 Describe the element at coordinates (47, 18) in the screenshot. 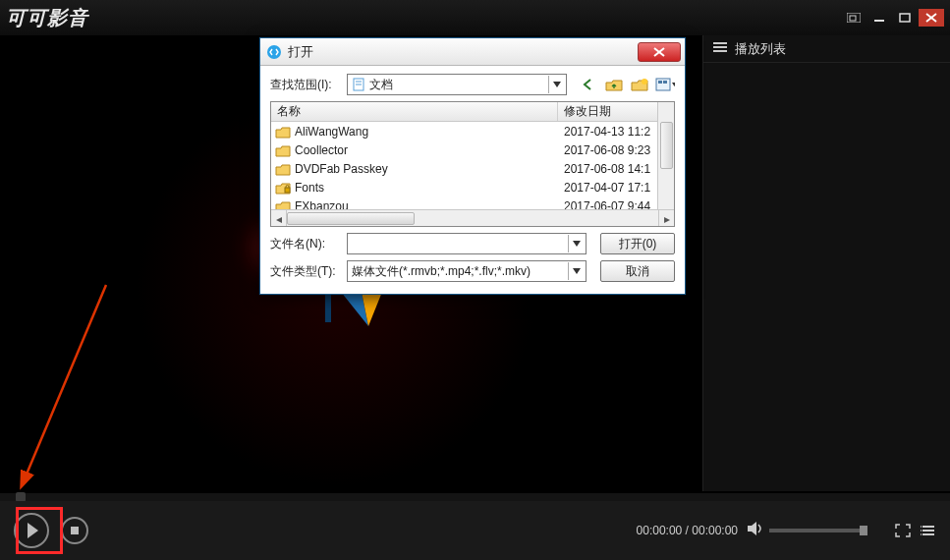

I see `app-title: 可可影音` at that location.